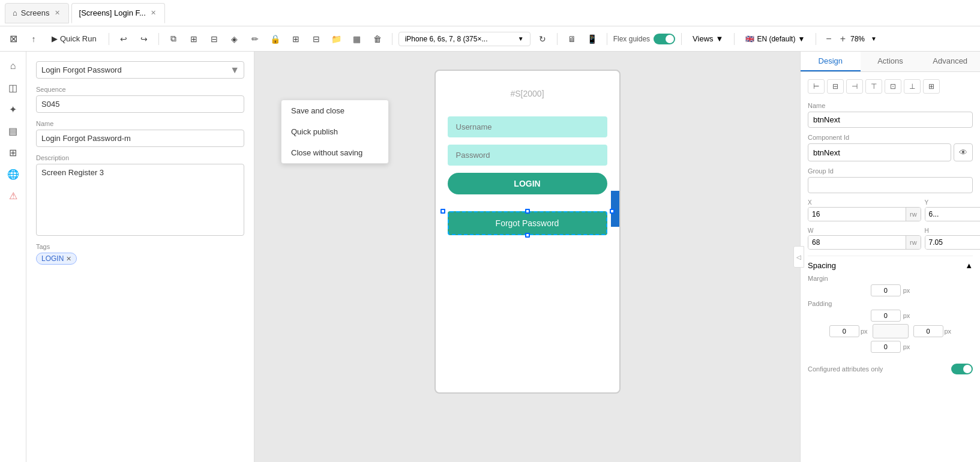  I want to click on y-input, so click(953, 214).